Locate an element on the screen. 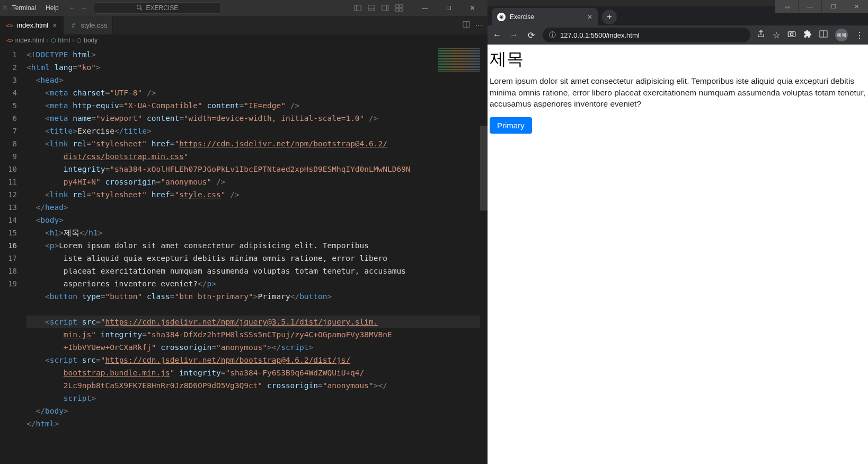 Image resolution: width=868 pixels, height=464 pixels. menu-help: Help is located at coordinates (52, 8).